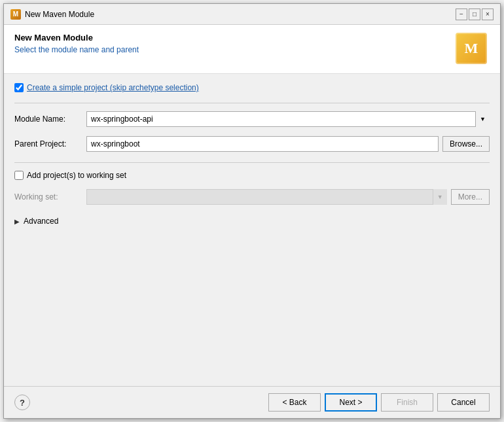 This screenshot has height=422, width=504. I want to click on help-button: ?, so click(22, 402).